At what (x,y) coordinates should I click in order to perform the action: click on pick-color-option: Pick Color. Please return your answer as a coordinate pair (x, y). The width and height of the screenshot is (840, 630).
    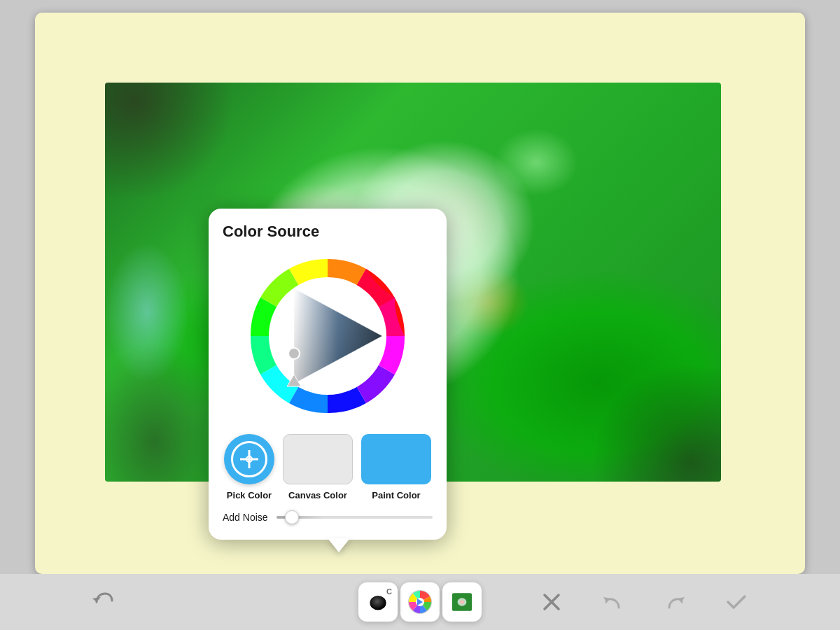
    Looking at the image, I should click on (249, 468).